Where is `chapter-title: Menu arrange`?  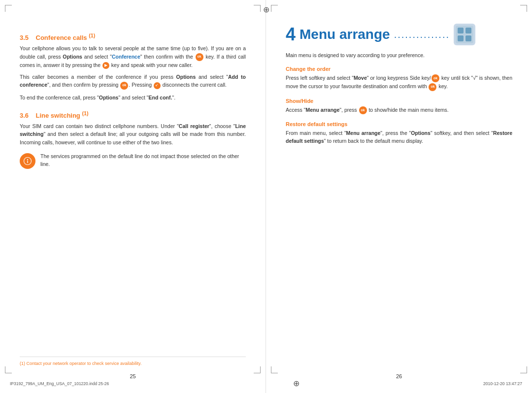
chapter-title: Menu arrange is located at coordinates (345, 34).